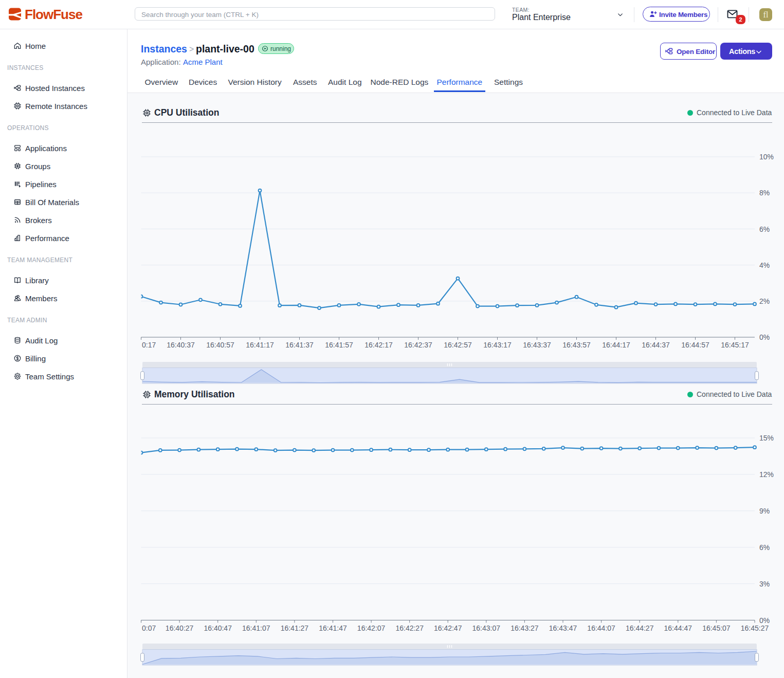  What do you see at coordinates (537, 345) in the screenshot?
I see `svg-text: 16:43:37` at bounding box center [537, 345].